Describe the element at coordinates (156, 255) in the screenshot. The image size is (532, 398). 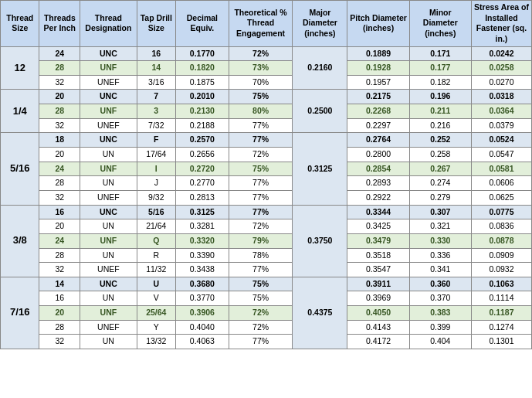
I see `tap-cell: R` at that location.